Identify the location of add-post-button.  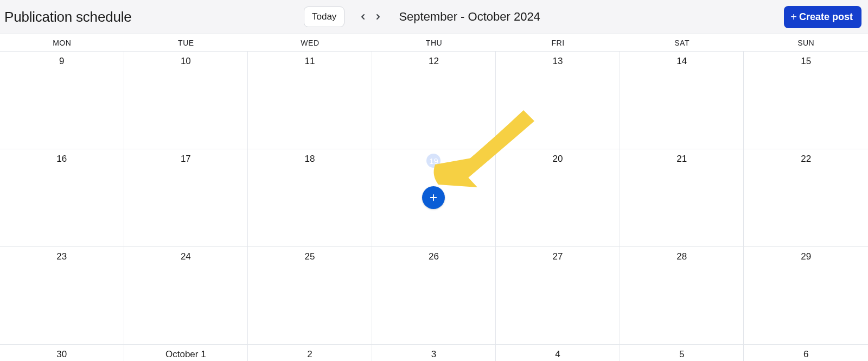
(433, 198).